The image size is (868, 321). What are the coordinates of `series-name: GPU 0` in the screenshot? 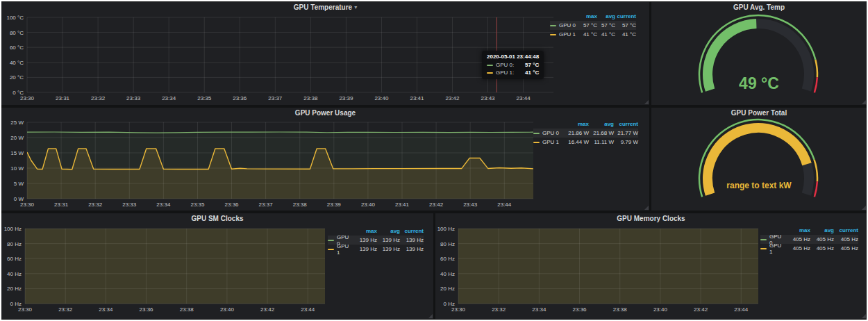 It's located at (567, 25).